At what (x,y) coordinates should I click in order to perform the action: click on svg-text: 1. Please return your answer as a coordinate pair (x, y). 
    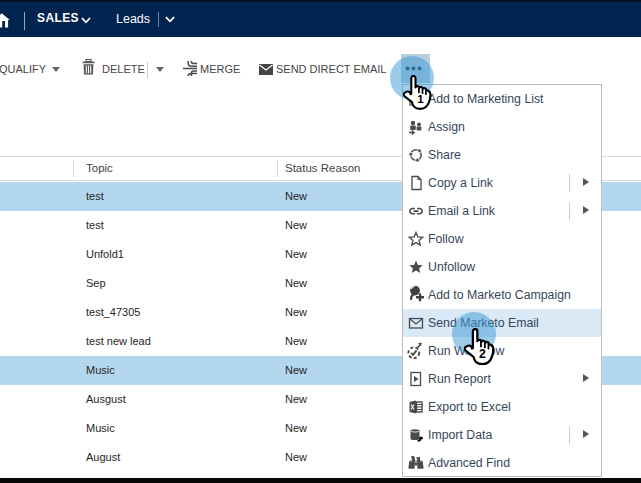
    Looking at the image, I should click on (420, 99).